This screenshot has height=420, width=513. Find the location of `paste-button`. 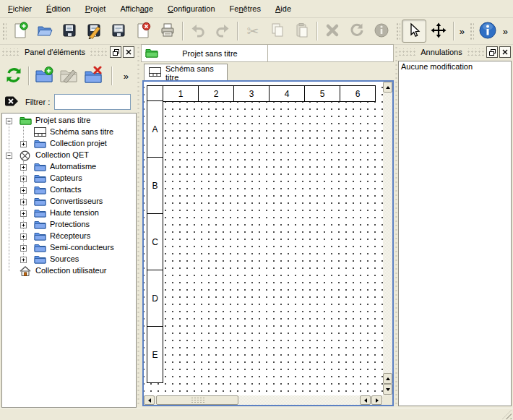

paste-button is located at coordinates (302, 31).